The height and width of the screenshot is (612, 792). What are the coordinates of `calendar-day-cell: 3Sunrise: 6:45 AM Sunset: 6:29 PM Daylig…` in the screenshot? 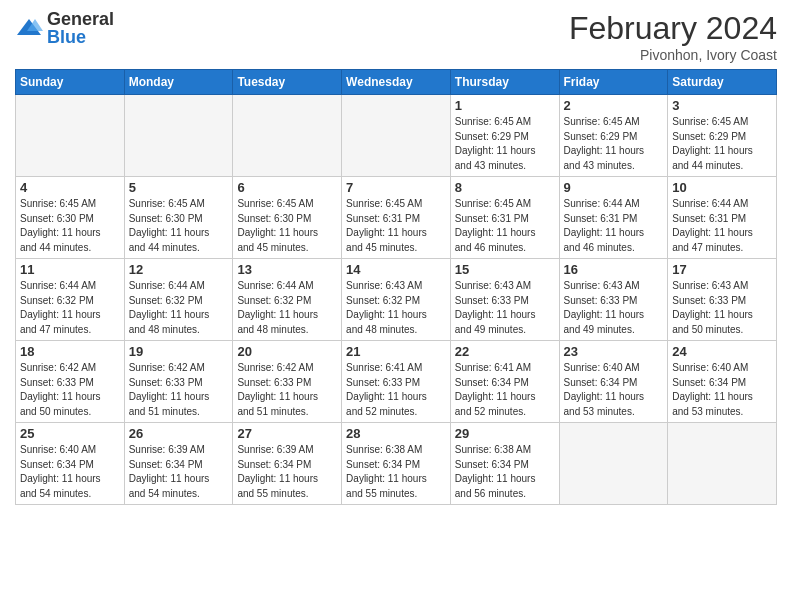 It's located at (722, 136).